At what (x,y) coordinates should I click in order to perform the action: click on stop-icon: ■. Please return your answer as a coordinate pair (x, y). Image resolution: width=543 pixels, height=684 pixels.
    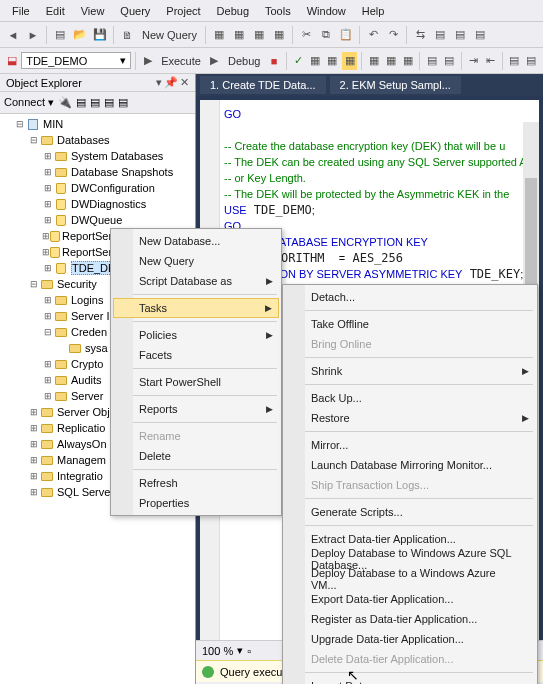
    Looking at the image, I should click on (274, 61).